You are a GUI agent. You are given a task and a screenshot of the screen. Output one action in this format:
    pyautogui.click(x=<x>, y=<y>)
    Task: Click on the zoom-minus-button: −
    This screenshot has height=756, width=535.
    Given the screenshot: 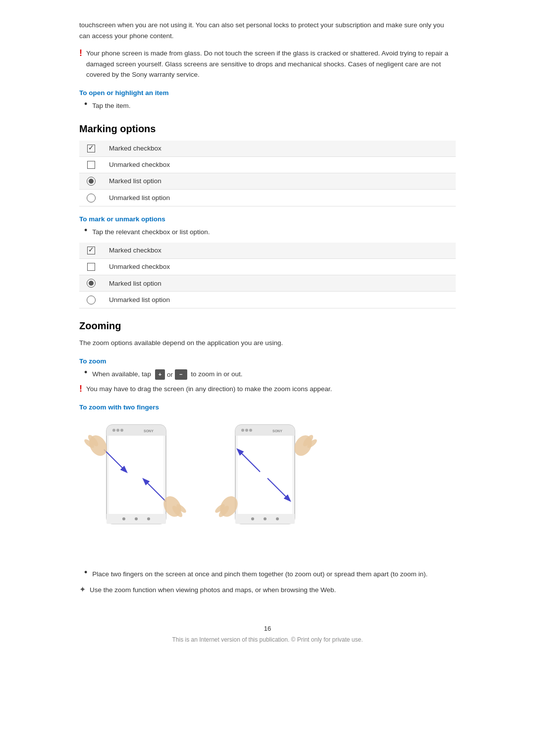 What is the action you would take?
    pyautogui.click(x=181, y=375)
    